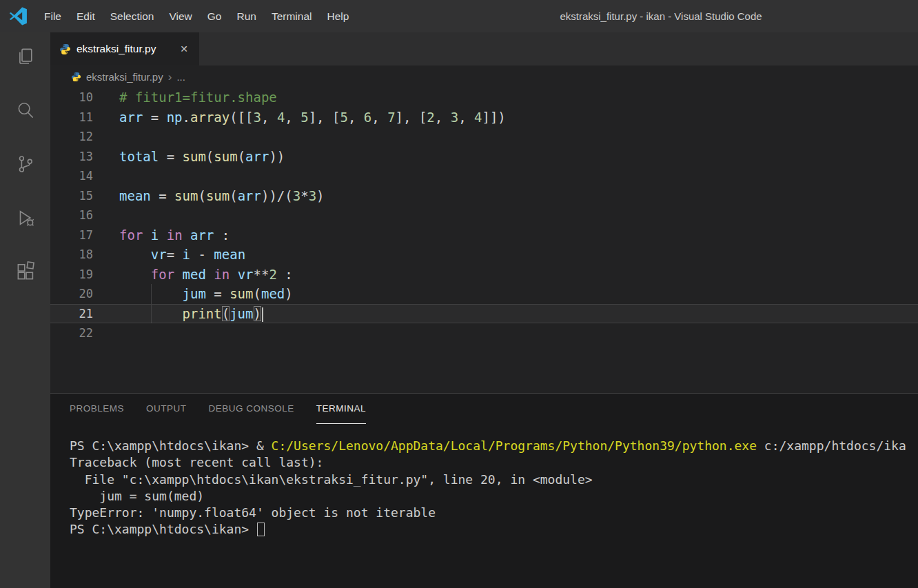 Image resolution: width=918 pixels, height=588 pixels. Describe the element at coordinates (26, 164) in the screenshot. I see `source-control-icon` at that location.